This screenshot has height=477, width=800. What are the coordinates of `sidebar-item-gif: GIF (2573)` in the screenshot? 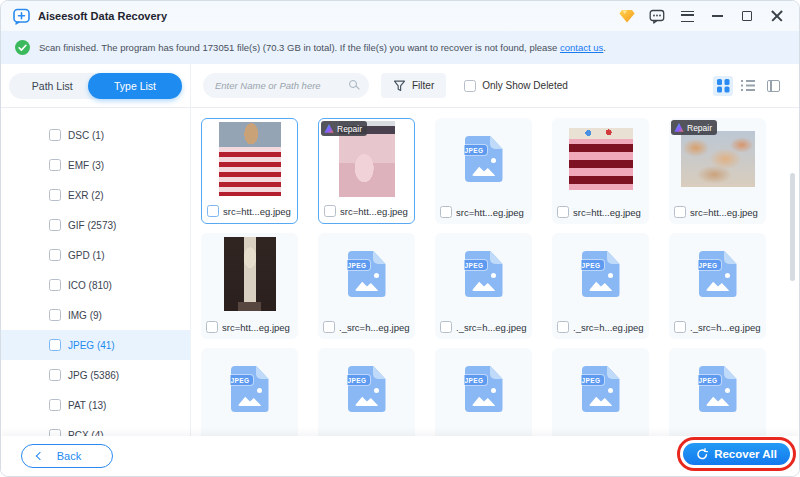 It's located at (96, 225).